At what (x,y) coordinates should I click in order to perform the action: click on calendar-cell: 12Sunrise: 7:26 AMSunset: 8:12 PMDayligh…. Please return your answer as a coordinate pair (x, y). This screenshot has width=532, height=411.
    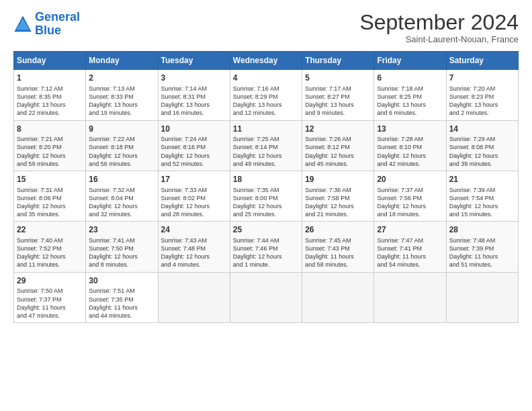
    Looking at the image, I should click on (339, 145).